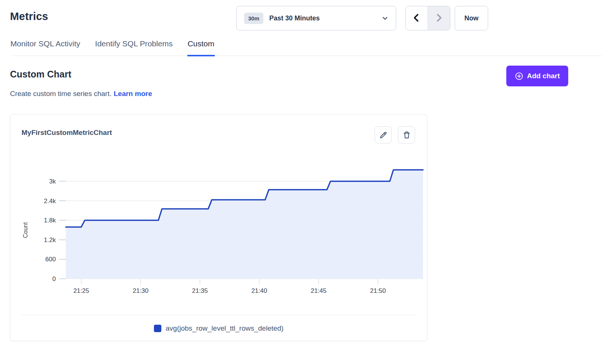  Describe the element at coordinates (319, 291) in the screenshot. I see `svg-text: 21:45` at that location.